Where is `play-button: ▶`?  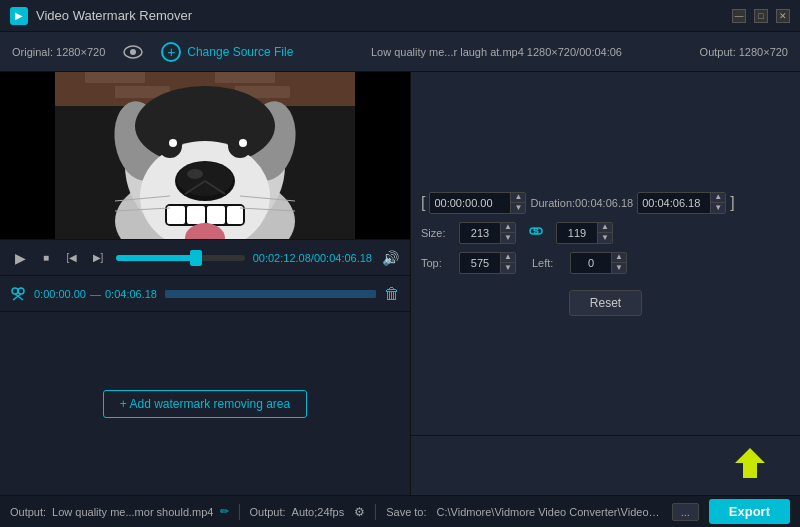 play-button: ▶ is located at coordinates (20, 258).